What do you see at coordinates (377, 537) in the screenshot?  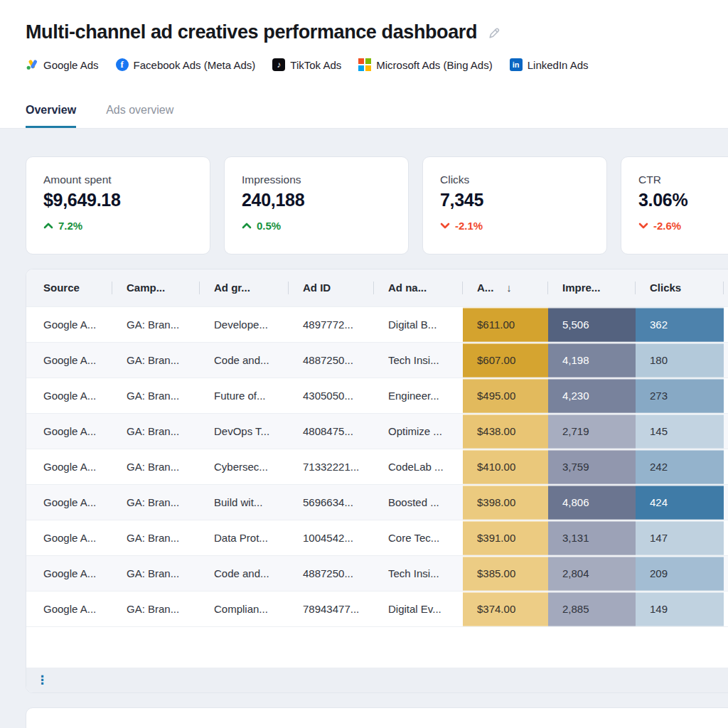 I see `table-row: Google A...GA: Bran...Data Prot...100454…` at bounding box center [377, 537].